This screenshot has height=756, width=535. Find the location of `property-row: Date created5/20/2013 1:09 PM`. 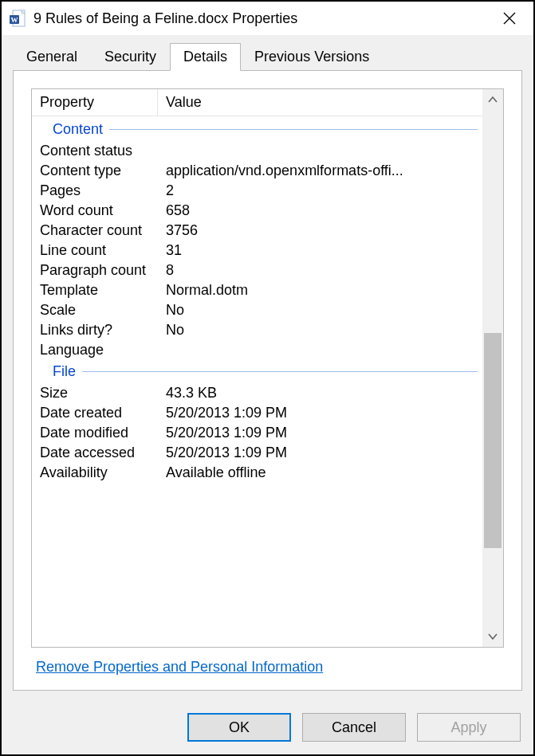

property-row: Date created5/20/2013 1:09 PM is located at coordinates (257, 413).